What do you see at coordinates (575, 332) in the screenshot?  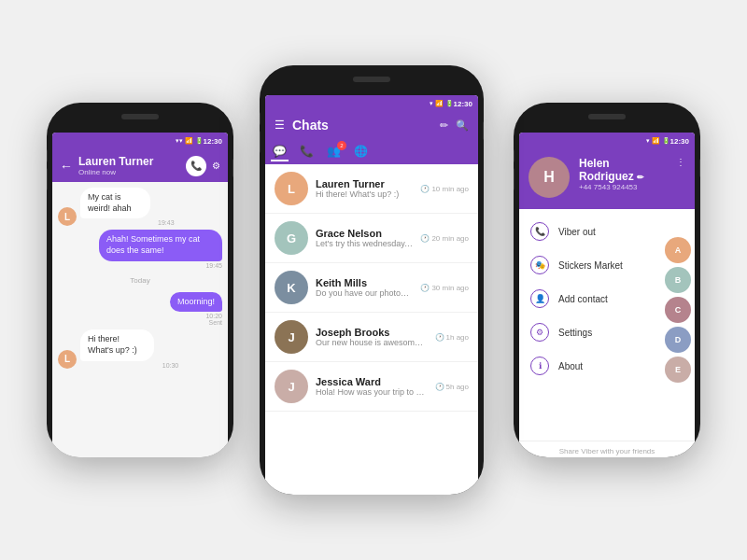 I see `settings-label: Settings` at bounding box center [575, 332].